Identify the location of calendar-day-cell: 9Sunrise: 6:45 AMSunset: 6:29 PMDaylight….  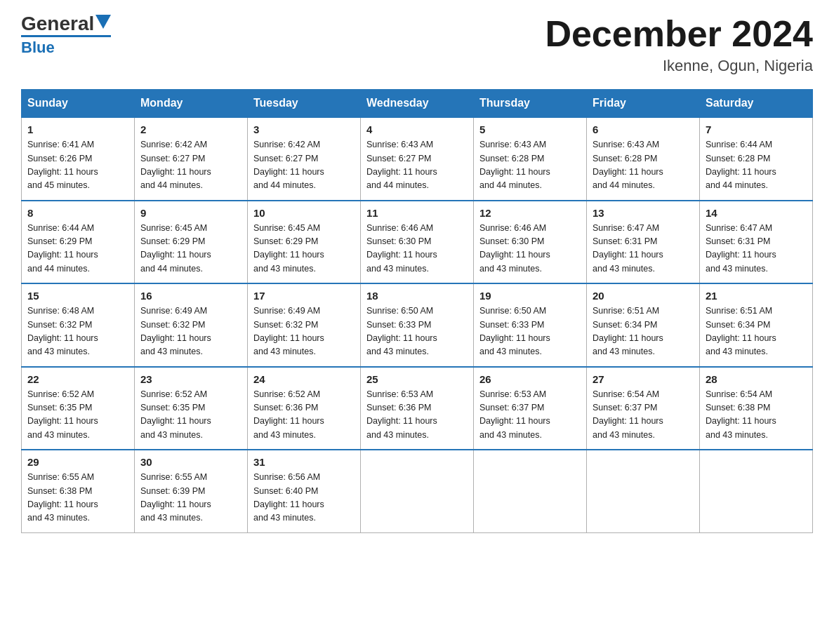
(191, 243).